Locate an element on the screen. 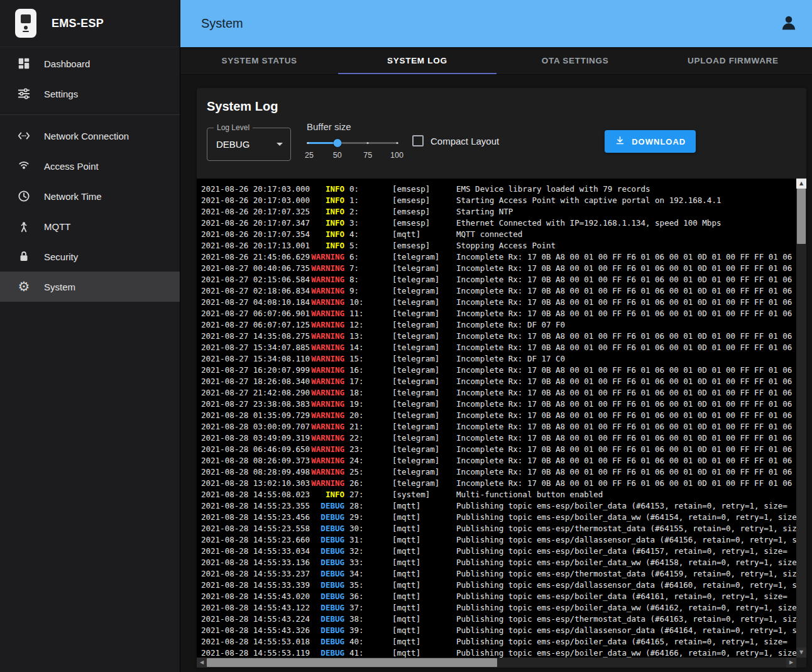 The image size is (812, 672). sidebar-nav: Dashboard Settings is located at coordinates (90, 175).